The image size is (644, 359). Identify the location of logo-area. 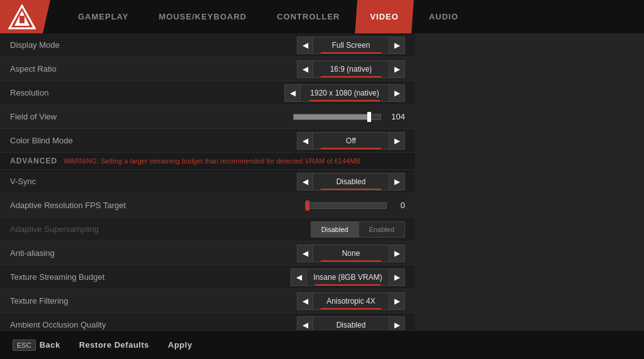
(25, 16).